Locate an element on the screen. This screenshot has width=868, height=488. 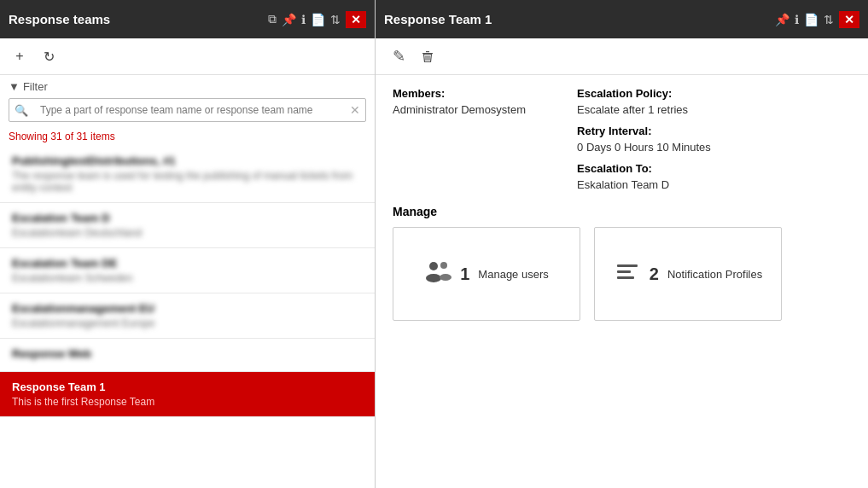
right-header-icons: 📌 ℹ 📄 ⇅ ✕ is located at coordinates (818, 20).